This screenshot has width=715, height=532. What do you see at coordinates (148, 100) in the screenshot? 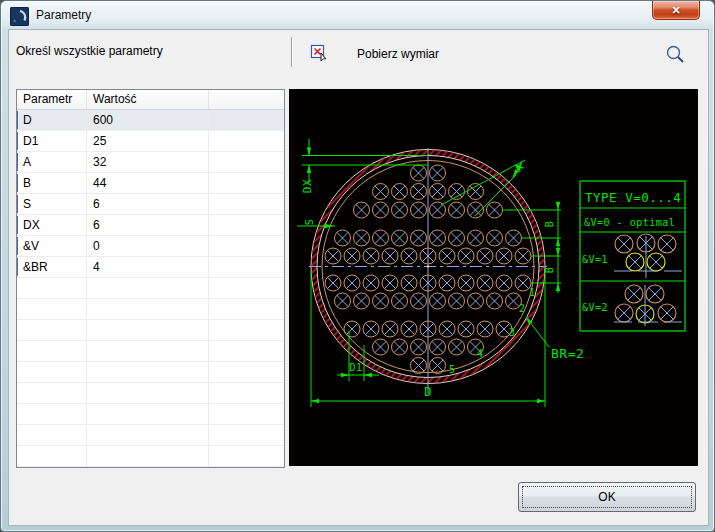
I see `column-header-wartosc: Wartość` at bounding box center [148, 100].